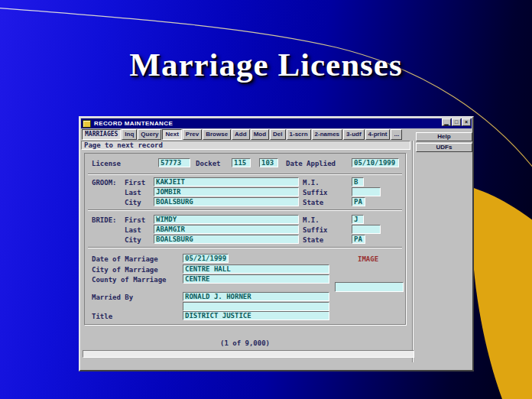  Describe the element at coordinates (311, 183) in the screenshot. I see `groom-mi-label: M.I.` at that location.